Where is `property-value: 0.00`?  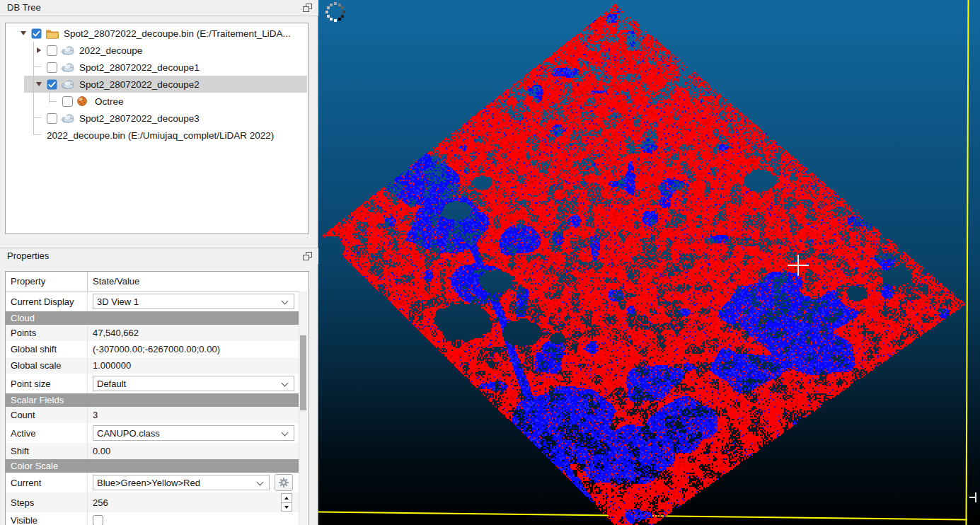 property-value: 0.00 is located at coordinates (102, 451).